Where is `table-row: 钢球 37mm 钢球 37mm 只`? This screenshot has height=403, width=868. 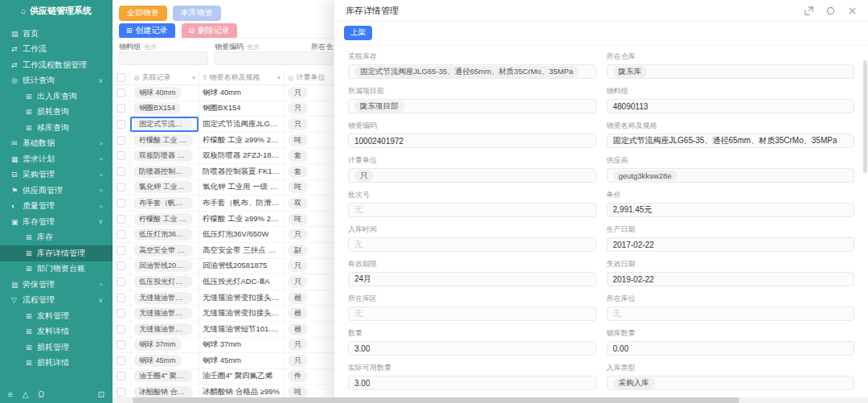
table-row: 钢球 37mm 钢球 37mm 只 is located at coordinates (234, 346).